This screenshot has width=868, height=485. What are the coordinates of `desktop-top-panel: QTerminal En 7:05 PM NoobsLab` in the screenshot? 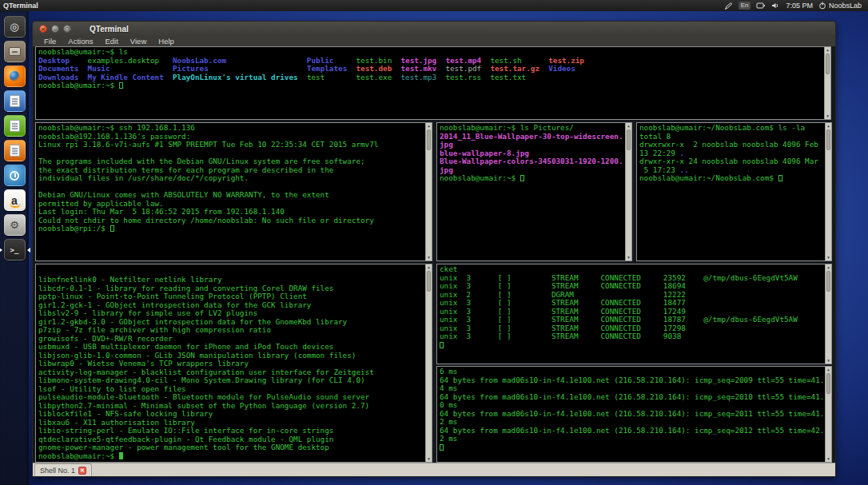 It's located at (434, 6).